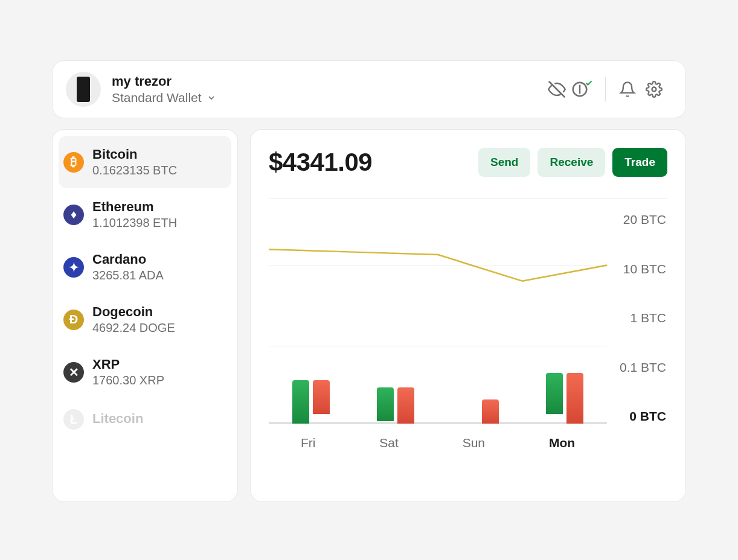 The image size is (738, 560). What do you see at coordinates (164, 81) in the screenshot?
I see `wallet-name: my trezor` at bounding box center [164, 81].